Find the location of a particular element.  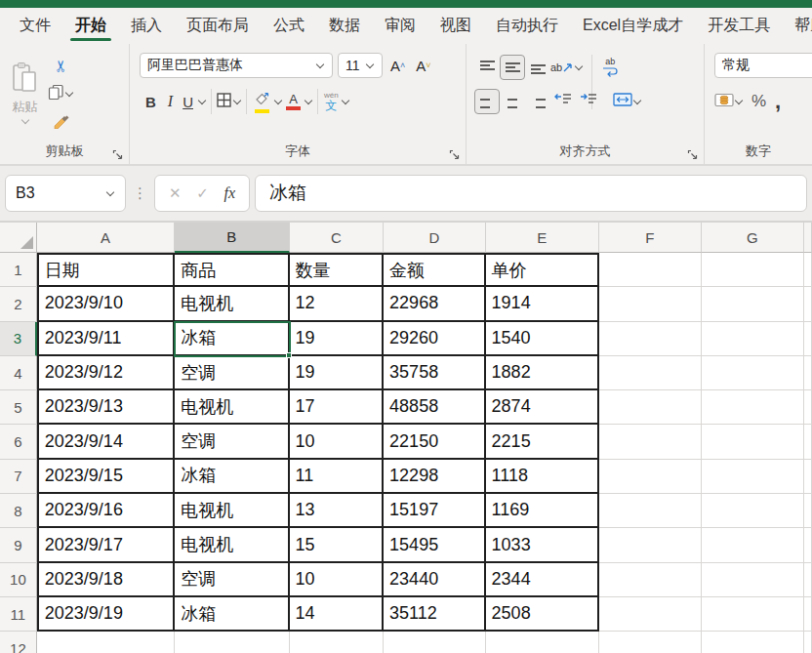

enter-button: ✓ is located at coordinates (203, 193).